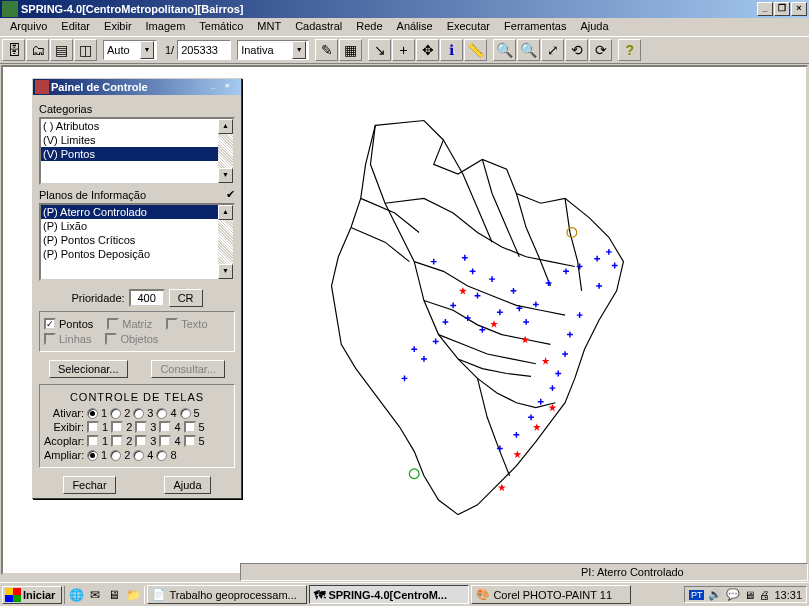 Image resolution: width=809 pixels, height=606 pixels. What do you see at coordinates (782, 9) in the screenshot?
I see `maximize-button: ❐` at bounding box center [782, 9].